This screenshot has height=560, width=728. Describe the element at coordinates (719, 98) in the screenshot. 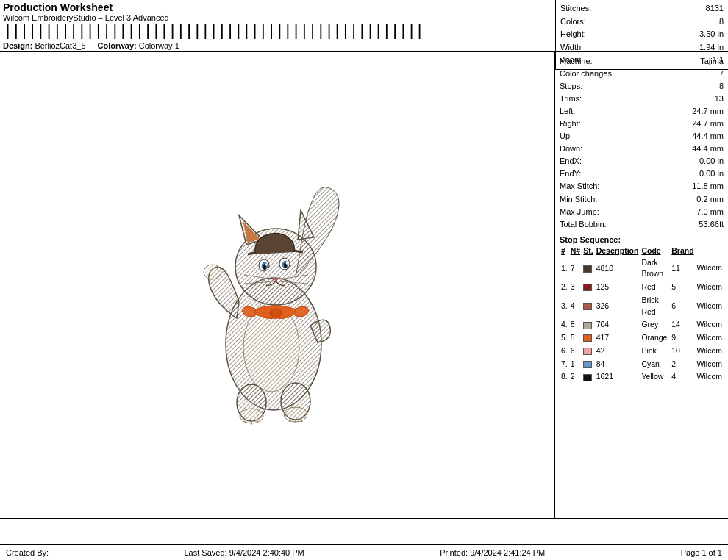

I see `trims-value: 13` at that location.